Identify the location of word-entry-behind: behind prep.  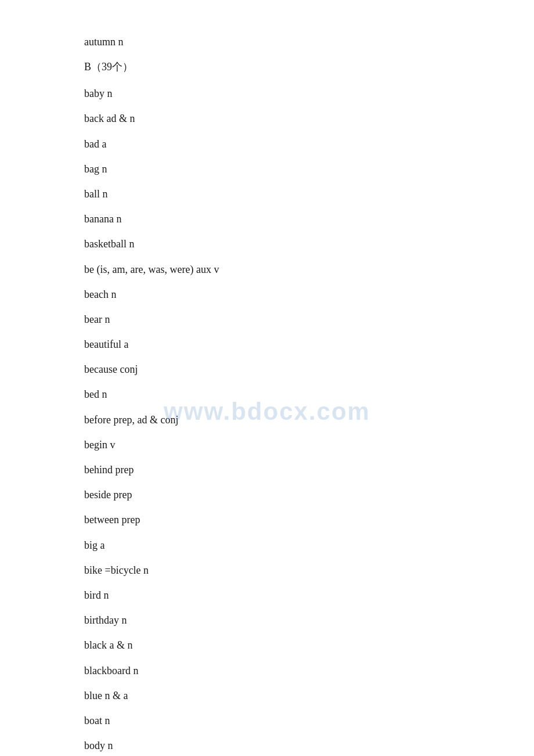
(267, 470).